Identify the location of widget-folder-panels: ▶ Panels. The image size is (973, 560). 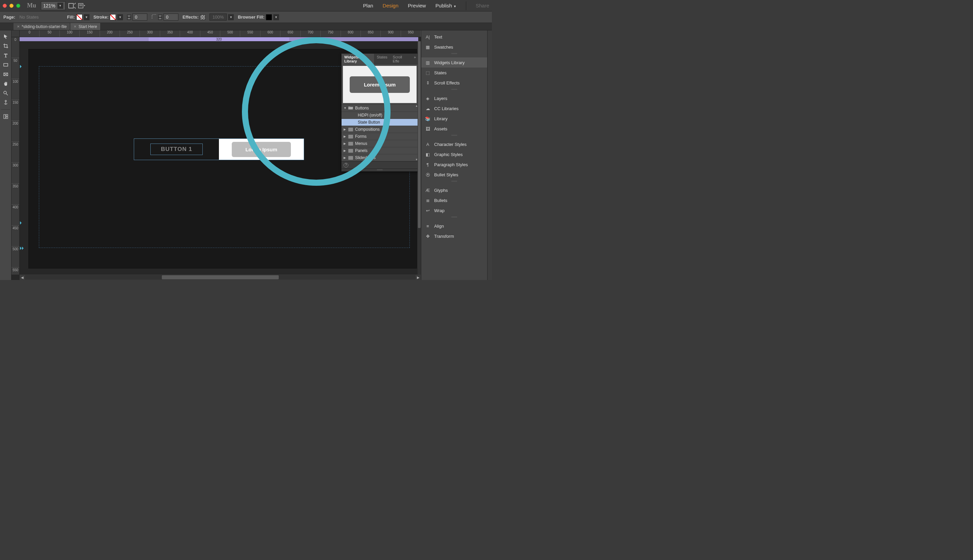
(380, 150).